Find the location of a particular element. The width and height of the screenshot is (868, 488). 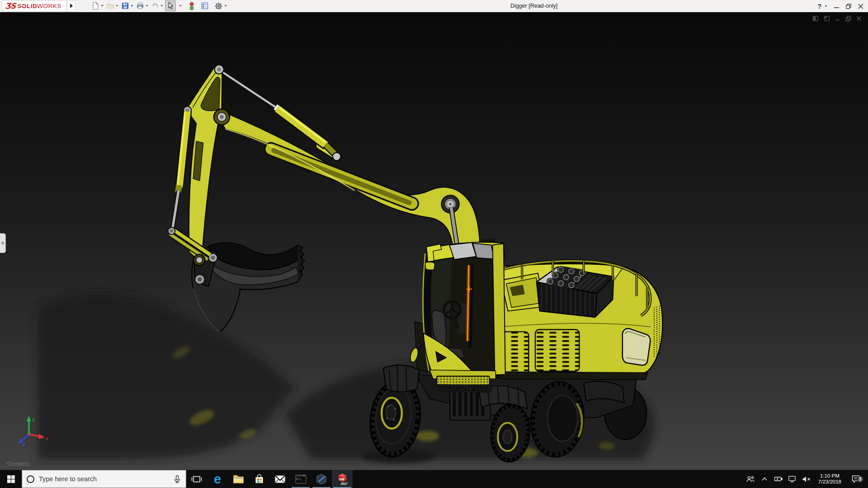

chevron-up-icon is located at coordinates (764, 479).